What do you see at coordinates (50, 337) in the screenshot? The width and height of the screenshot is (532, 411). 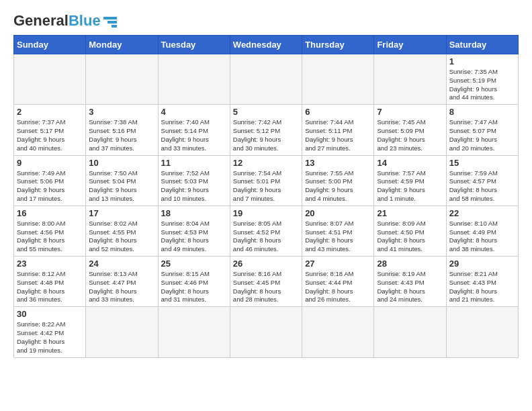 I see `day-info: Sunrise: 8:22 AM Sunset: 4:42 PM Dayligh…` at bounding box center [50, 337].